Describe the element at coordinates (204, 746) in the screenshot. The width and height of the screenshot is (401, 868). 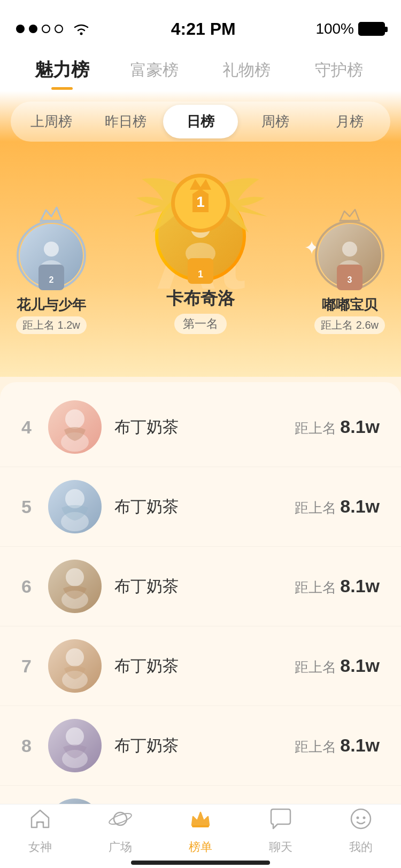
I see `list-name-8: 布丁奶茶` at that location.